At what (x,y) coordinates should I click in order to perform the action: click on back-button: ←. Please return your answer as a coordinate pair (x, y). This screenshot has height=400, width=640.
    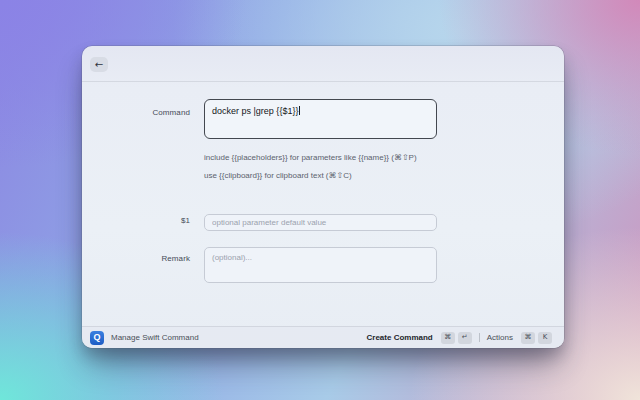
    Looking at the image, I should click on (99, 64).